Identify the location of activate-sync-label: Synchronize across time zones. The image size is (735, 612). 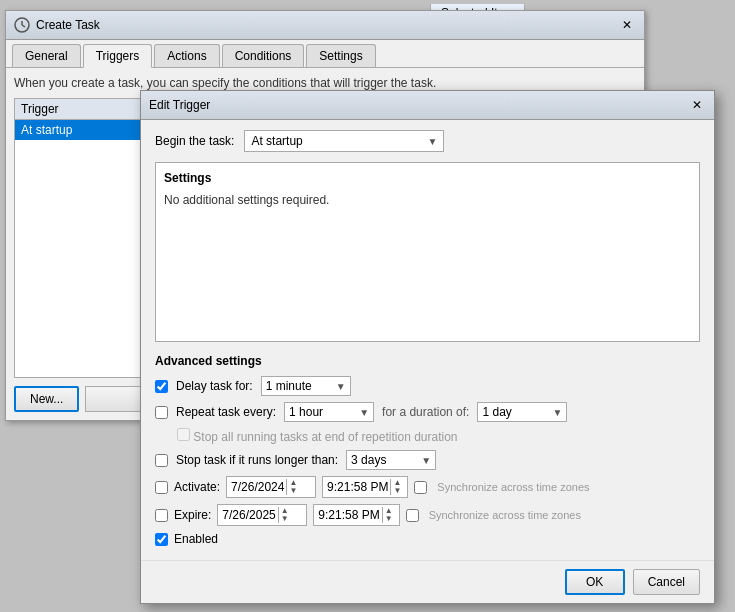
(513, 487).